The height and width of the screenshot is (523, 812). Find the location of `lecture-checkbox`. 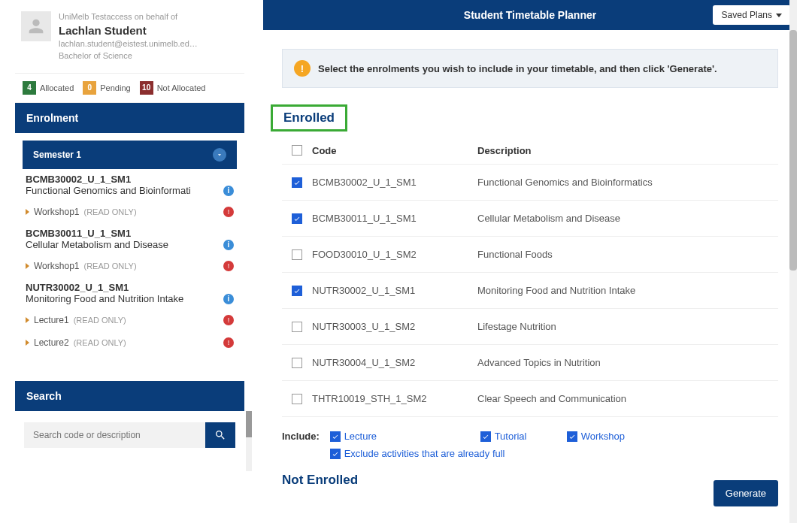

lecture-checkbox is located at coordinates (335, 437).